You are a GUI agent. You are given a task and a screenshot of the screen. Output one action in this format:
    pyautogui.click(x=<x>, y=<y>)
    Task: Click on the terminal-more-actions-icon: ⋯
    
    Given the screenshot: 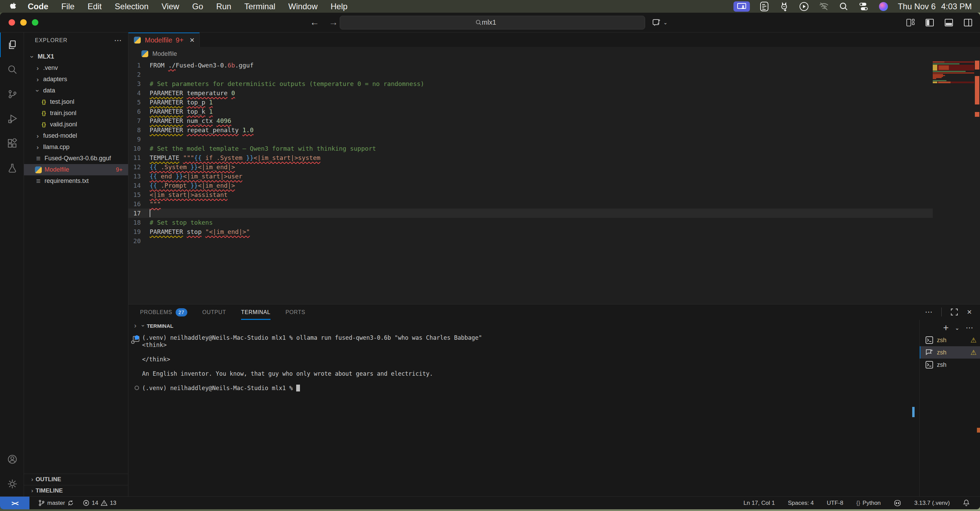 What is the action you would take?
    pyautogui.click(x=969, y=328)
    